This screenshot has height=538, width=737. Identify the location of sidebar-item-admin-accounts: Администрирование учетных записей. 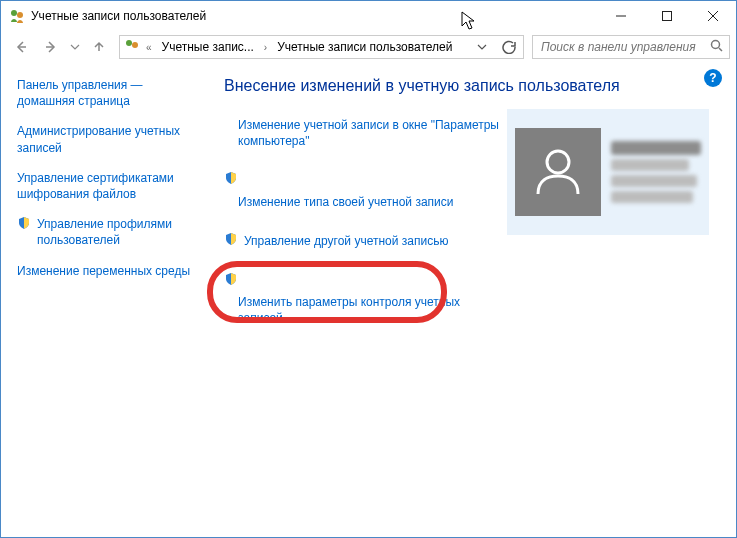
(106, 139).